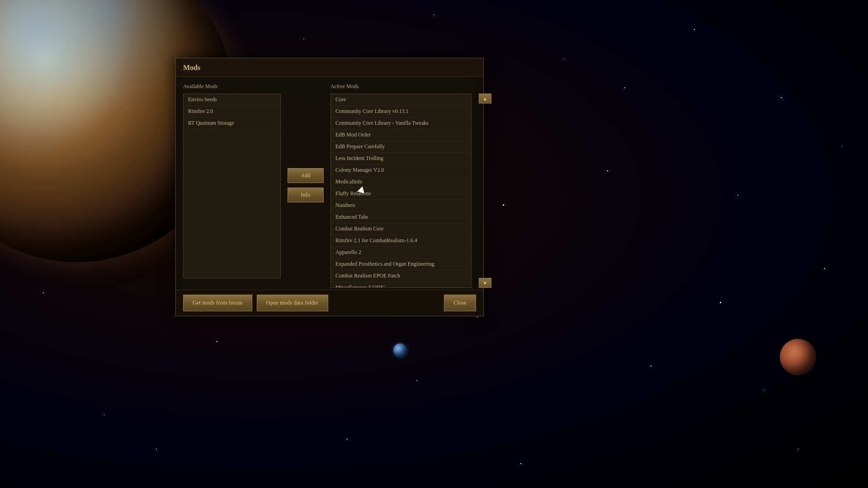 This screenshot has height=488, width=868. I want to click on active-mod-item: Community Core Library - Vanilla Tweaks, so click(401, 123).